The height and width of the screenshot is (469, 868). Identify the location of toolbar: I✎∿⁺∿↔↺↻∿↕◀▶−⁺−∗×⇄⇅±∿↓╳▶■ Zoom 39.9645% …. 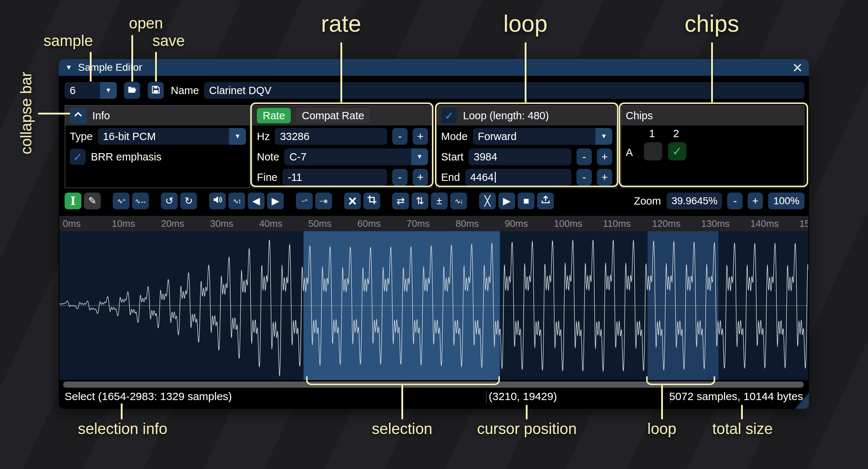
(435, 201).